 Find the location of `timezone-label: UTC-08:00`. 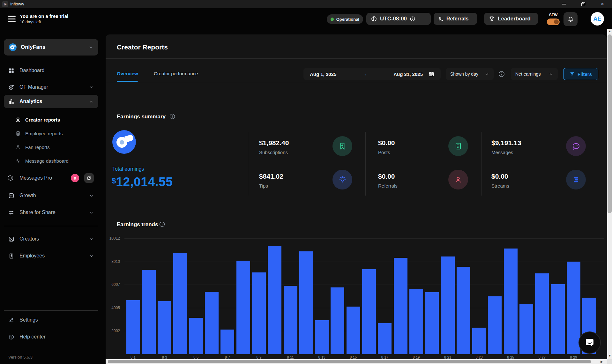

timezone-label: UTC-08:00 is located at coordinates (393, 19).